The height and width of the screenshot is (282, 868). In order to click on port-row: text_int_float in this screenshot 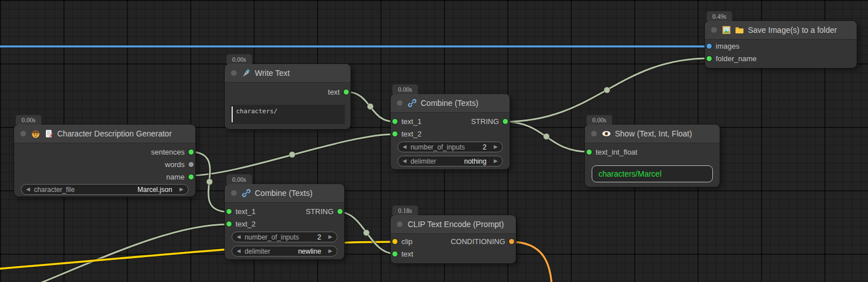, I will do `click(652, 152)`.